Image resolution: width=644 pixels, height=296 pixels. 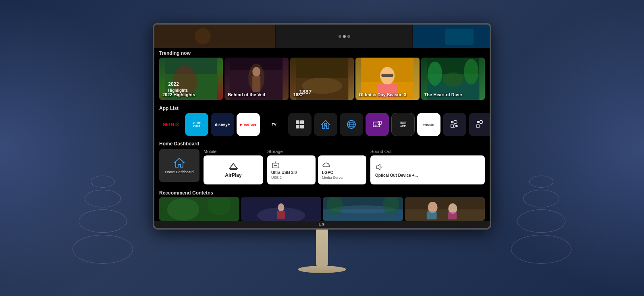 What do you see at coordinates (382, 95) in the screenshot?
I see `card-label-oldmiss: Oldmiss Day Season 3` at bounding box center [382, 95].